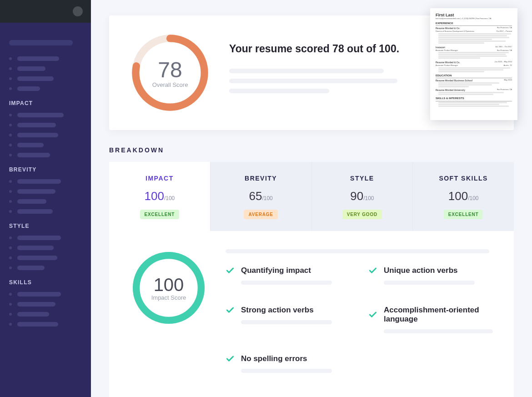 The height and width of the screenshot is (397, 532). Describe the element at coordinates (356, 196) in the screenshot. I see `tab-score: 90` at that location.